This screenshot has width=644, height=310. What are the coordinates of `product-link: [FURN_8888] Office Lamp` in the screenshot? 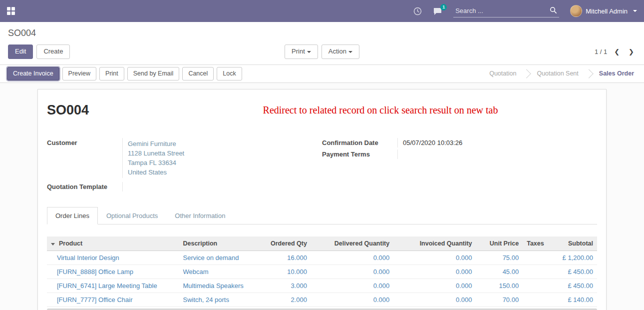 It's located at (113, 272).